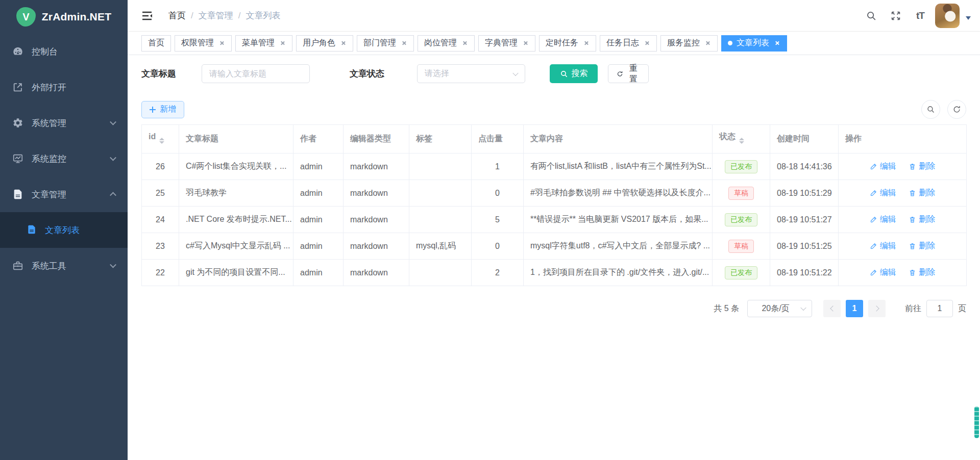 The width and height of the screenshot is (980, 460). What do you see at coordinates (64, 52) in the screenshot?
I see `sidebar-item-dashboard: 控制台` at bounding box center [64, 52].